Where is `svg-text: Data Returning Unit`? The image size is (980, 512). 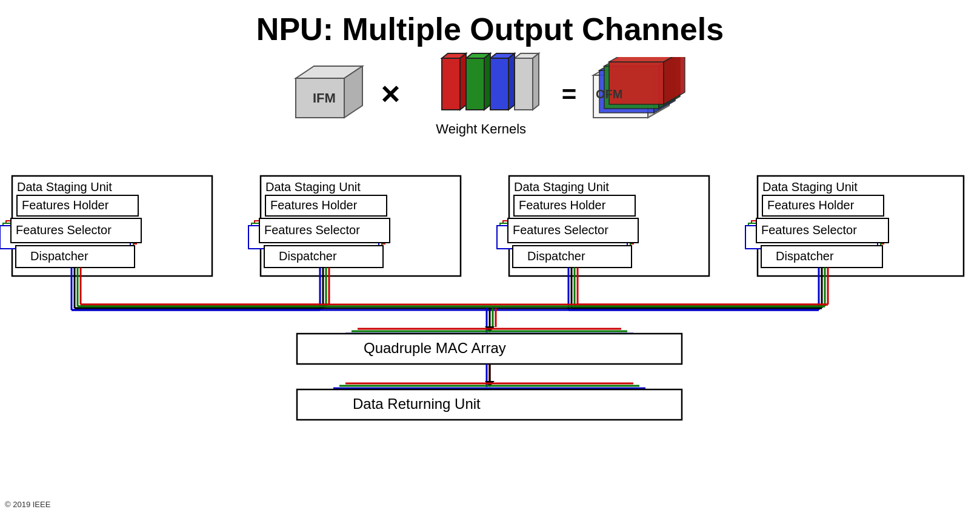 svg-text: Data Returning Unit is located at coordinates (417, 404).